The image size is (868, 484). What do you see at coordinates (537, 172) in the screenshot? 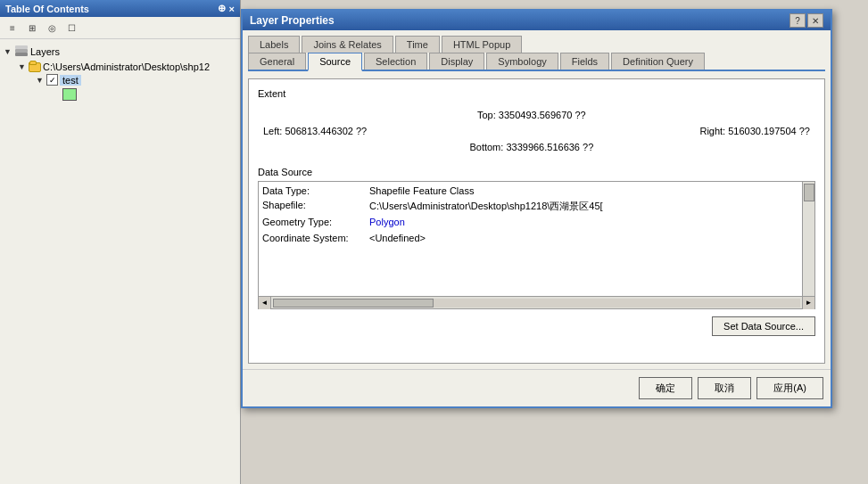
I see `data-source-title: Data Source` at bounding box center [537, 172].